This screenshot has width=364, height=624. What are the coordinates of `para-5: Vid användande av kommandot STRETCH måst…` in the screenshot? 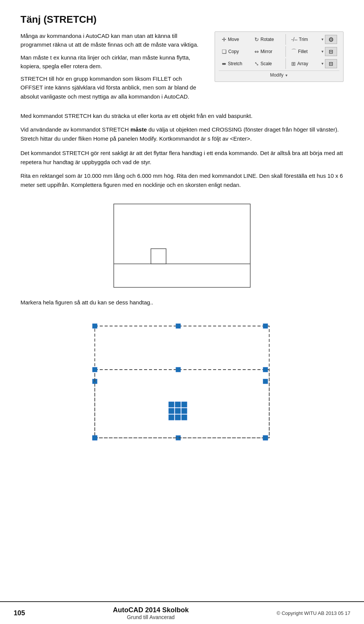 It's located at (182, 134).